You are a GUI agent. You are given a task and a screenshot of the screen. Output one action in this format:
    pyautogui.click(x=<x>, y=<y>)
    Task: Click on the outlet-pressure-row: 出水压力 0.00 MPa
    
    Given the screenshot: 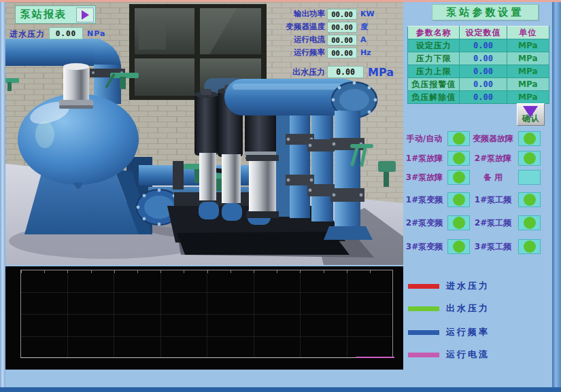 What is the action you would take?
    pyautogui.click(x=340, y=72)
    